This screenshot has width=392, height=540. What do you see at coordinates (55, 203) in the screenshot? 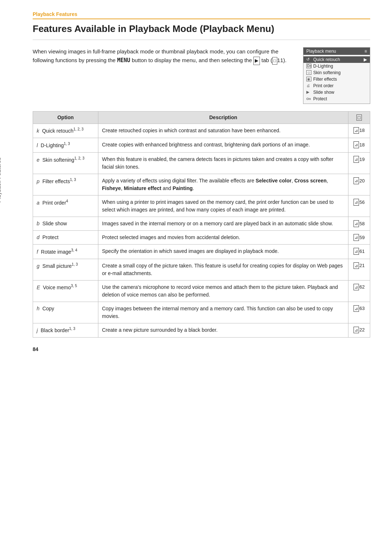
I see `option-name: Print order4` at bounding box center [55, 203].